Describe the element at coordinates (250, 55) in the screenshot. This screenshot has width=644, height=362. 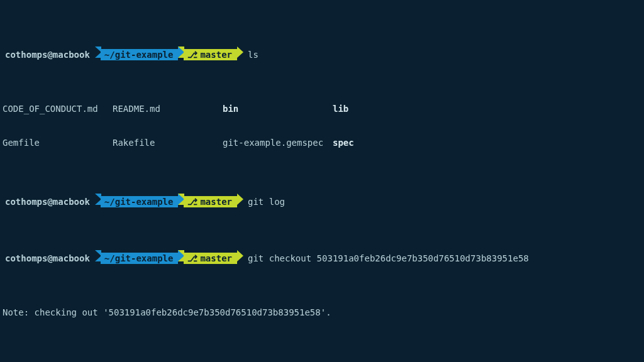
I see `command-text: ls` at that location.